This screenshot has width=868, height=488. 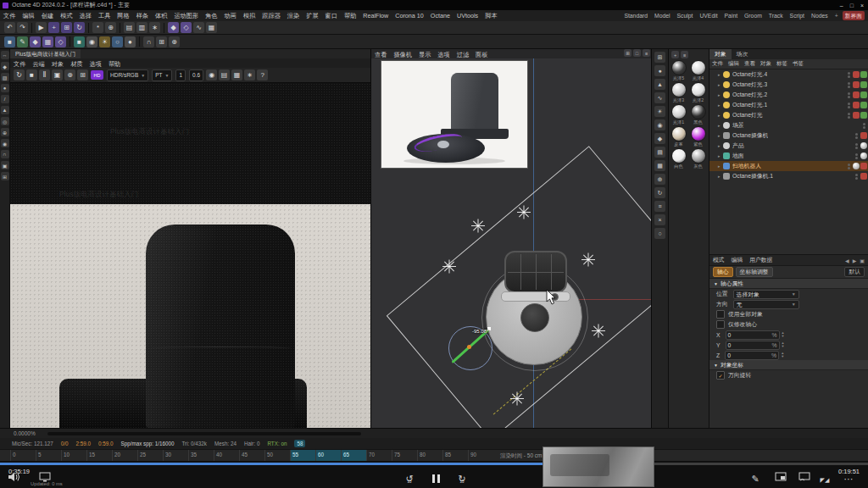 I want to click on rotate-tool-icon: ↻, so click(x=80, y=27).